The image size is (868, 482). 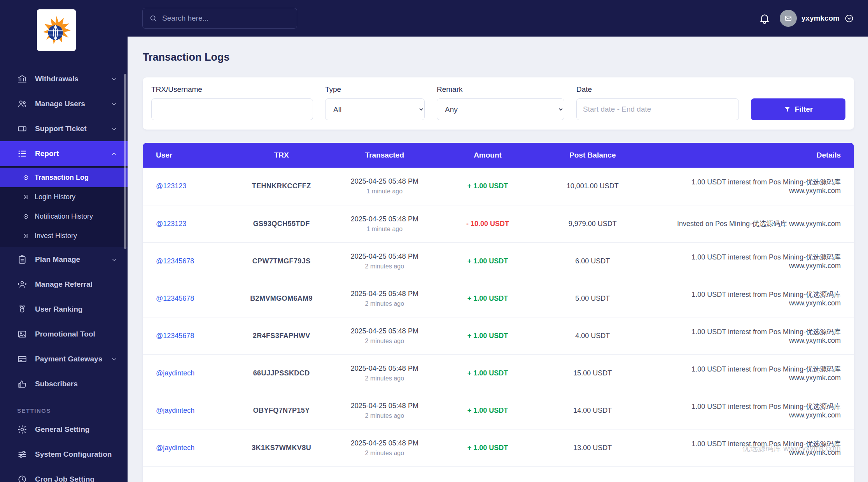 I want to click on column-header-details: Details, so click(x=749, y=155).